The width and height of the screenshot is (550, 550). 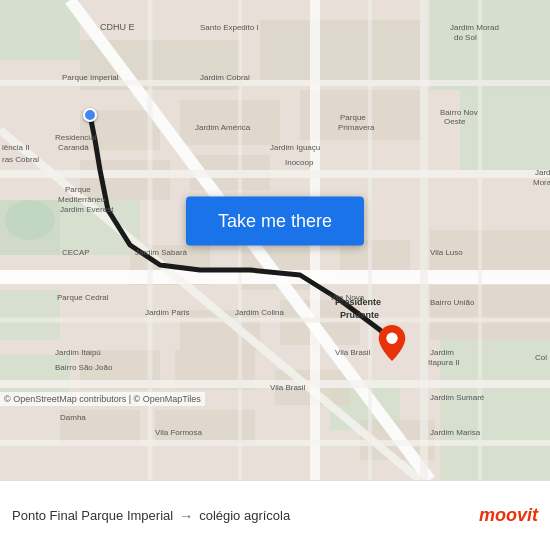 What do you see at coordinates (73, 418) in the screenshot?
I see `svg-text: Damha` at bounding box center [73, 418].